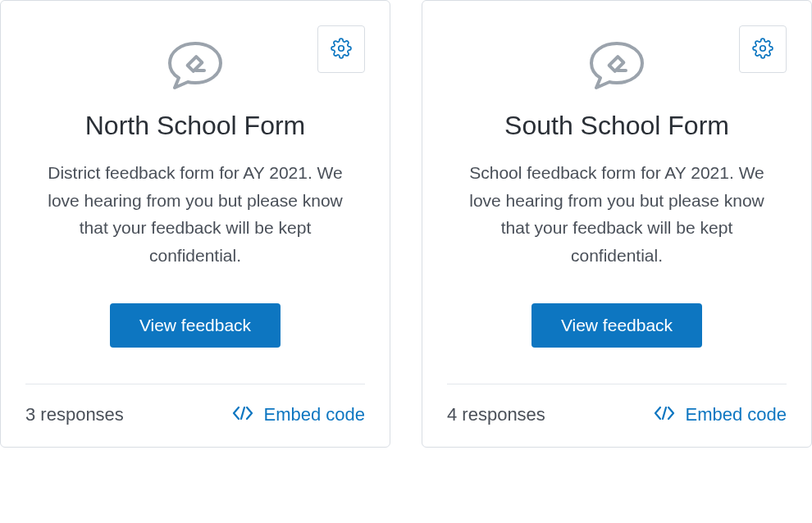  Describe the element at coordinates (617, 405) in the screenshot. I see `card-footer: 4 responses Embed code` at that location.